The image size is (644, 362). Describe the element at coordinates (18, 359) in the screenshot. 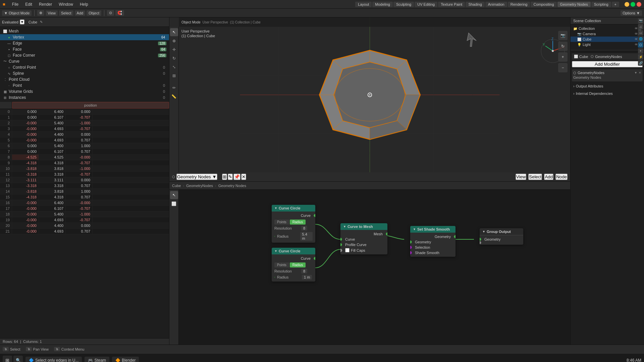

I see `search-button: 🔍` at that location.